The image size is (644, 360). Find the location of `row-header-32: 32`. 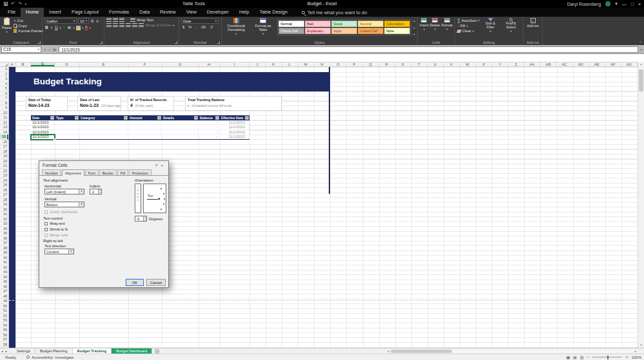

row-header-32: 32 is located at coordinates (4, 220).